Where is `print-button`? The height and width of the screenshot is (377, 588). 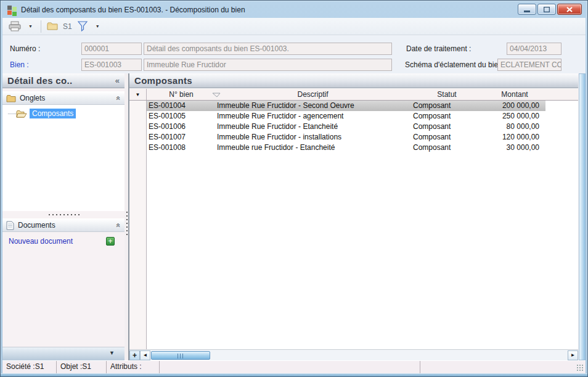 print-button is located at coordinates (15, 27).